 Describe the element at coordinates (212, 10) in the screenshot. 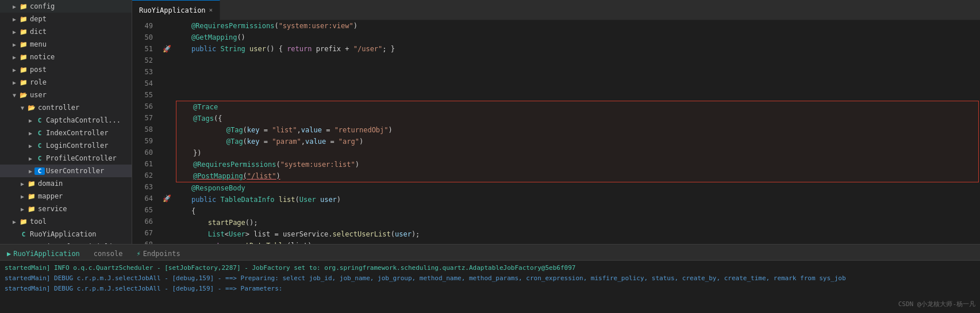

I see `tab-close-button: ×` at that location.